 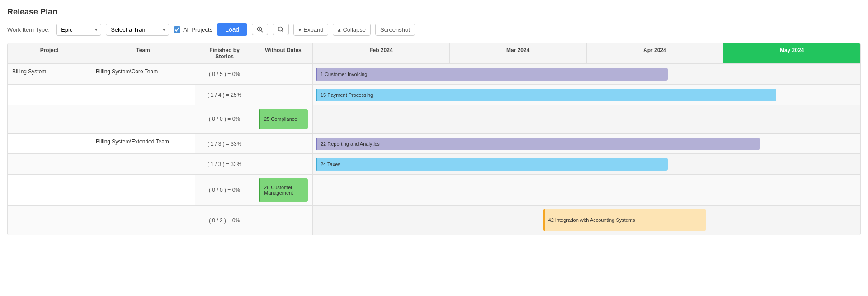 I want to click on bar-label: 42 Integration with Accounting Systems, so click(x=592, y=220).